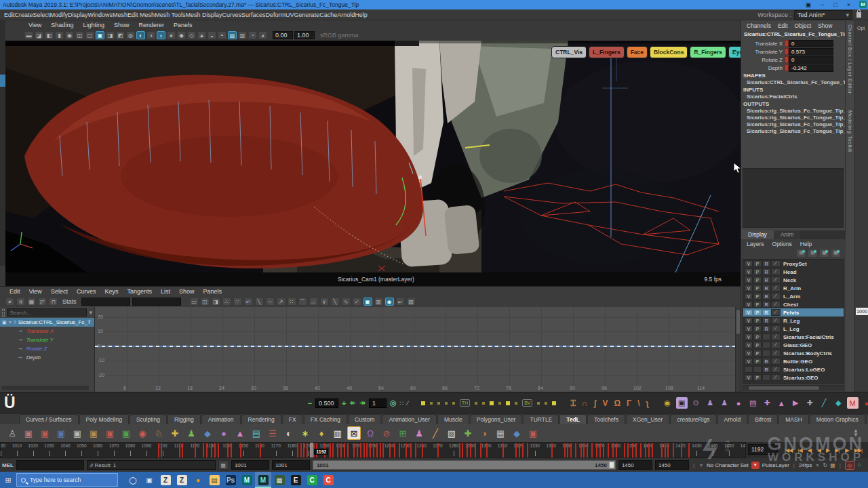 This screenshot has width=868, height=488. Describe the element at coordinates (165, 480) in the screenshot. I see `zbrush-icon: Z` at that location.